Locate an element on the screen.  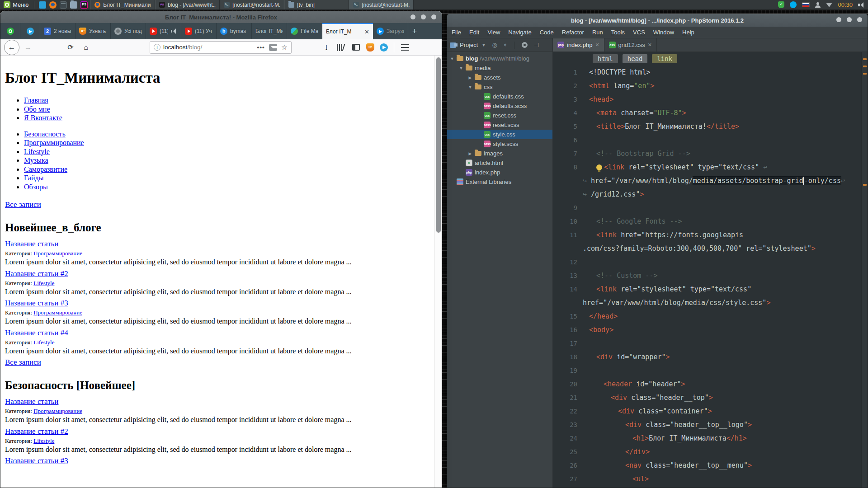
locate-file-icon: ◎ is located at coordinates (495, 45).